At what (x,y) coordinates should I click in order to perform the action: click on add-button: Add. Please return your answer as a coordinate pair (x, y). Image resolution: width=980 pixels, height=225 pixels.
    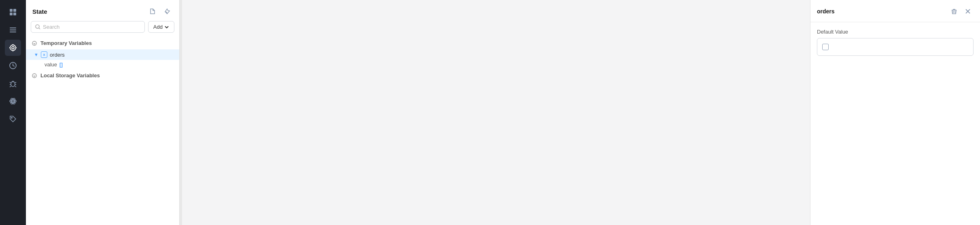
    Looking at the image, I should click on (161, 27).